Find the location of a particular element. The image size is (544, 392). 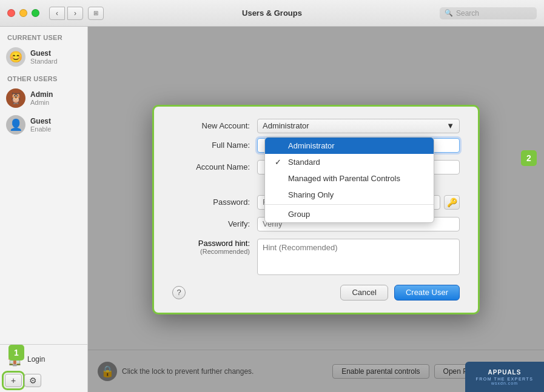

nav-buttons: ‹ › is located at coordinates (66, 13).